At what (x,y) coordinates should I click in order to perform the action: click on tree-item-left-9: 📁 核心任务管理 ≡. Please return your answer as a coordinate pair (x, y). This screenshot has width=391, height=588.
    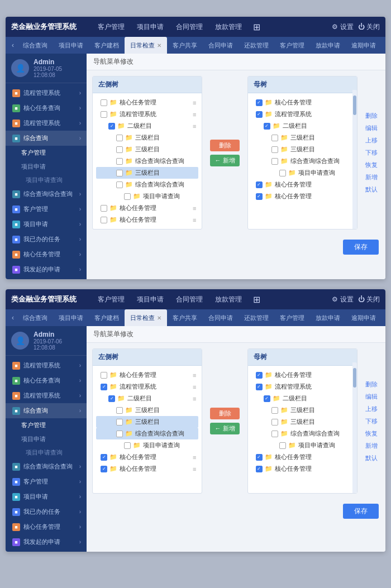
    Looking at the image, I should click on (147, 208).